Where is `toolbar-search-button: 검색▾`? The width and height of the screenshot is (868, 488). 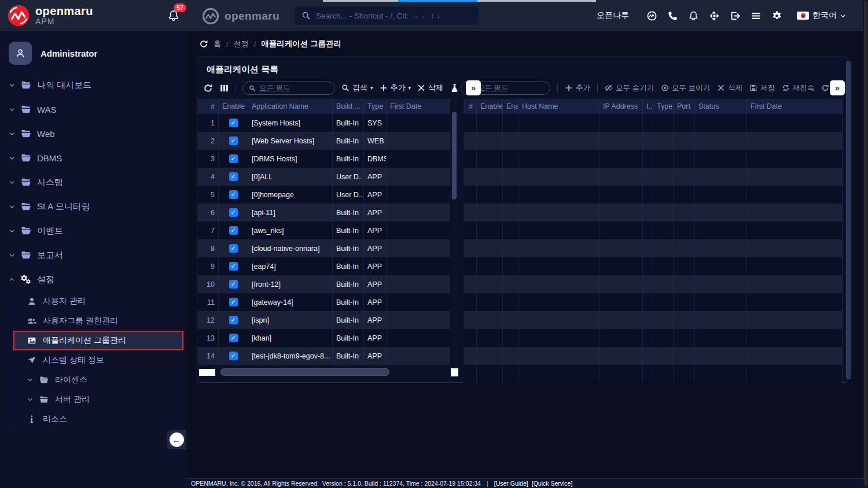
toolbar-search-button: 검색▾ is located at coordinates (358, 88).